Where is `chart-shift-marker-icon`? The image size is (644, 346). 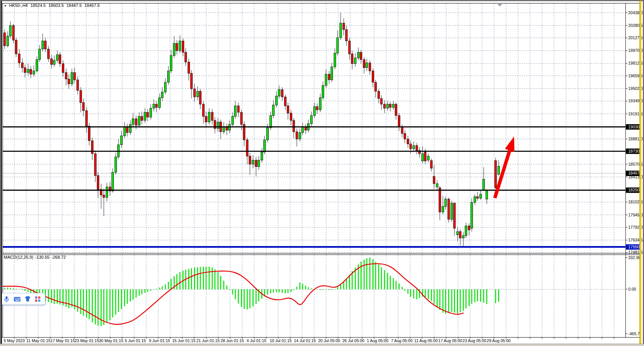
chart-shift-marker-icon is located at coordinates (500, 5).